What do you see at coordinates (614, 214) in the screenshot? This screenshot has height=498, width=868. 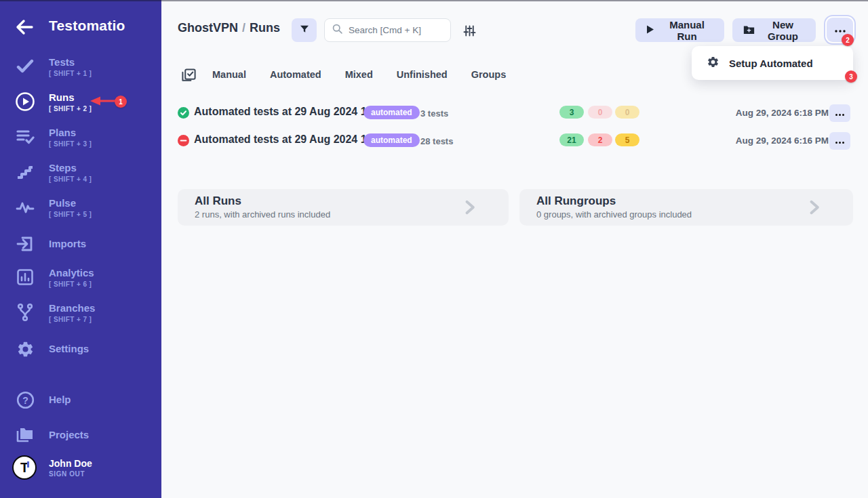 I see `card-subtitle: 0 groups, with archived groups included` at bounding box center [614, 214].